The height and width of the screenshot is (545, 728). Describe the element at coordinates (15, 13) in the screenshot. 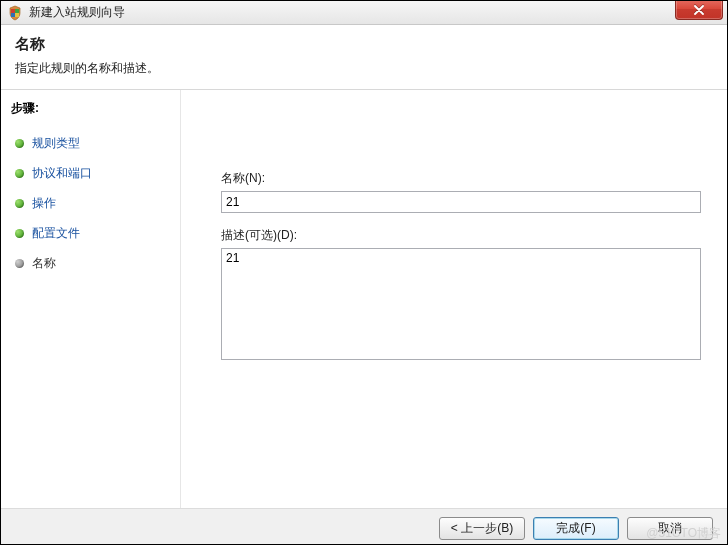

I see `app-icon` at that location.